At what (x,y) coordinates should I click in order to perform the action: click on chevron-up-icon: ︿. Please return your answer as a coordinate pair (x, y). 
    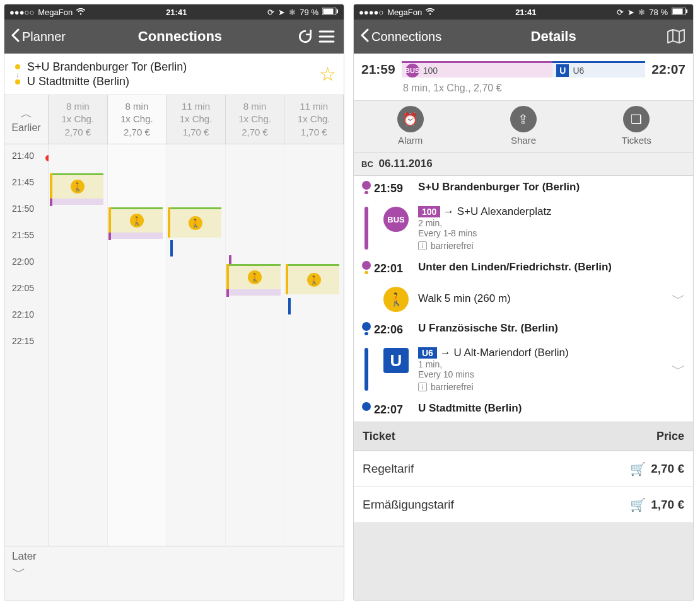
    Looking at the image, I should click on (26, 113).